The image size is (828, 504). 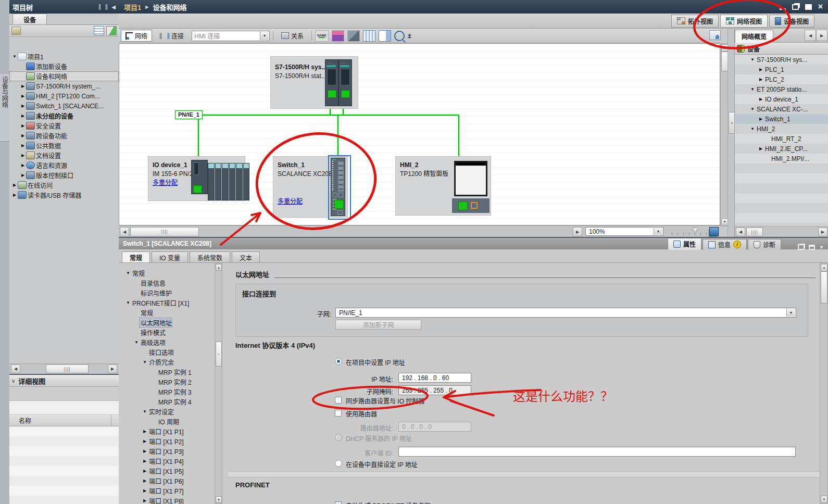 I want to click on properties-nav-scrollbar: ▲ ≡ ▼, so click(x=219, y=383).